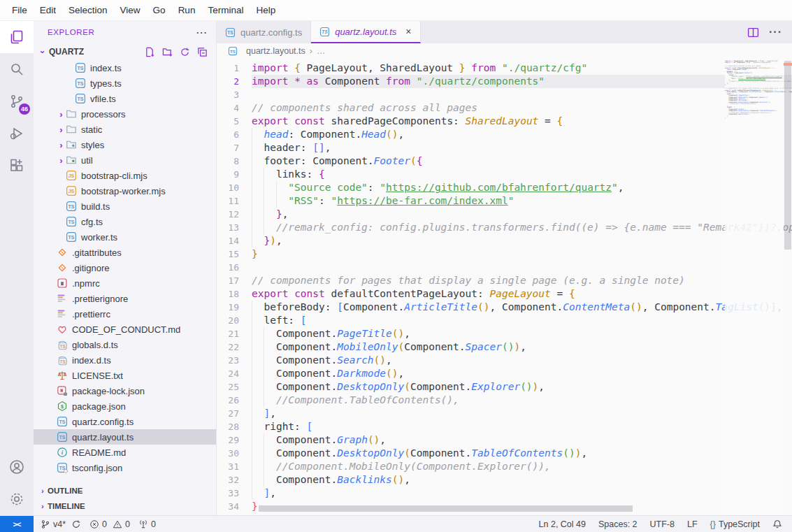 This screenshot has height=532, width=792. Describe the element at coordinates (124, 491) in the screenshot. I see `outline-panel-header: › OUTLINE` at that location.